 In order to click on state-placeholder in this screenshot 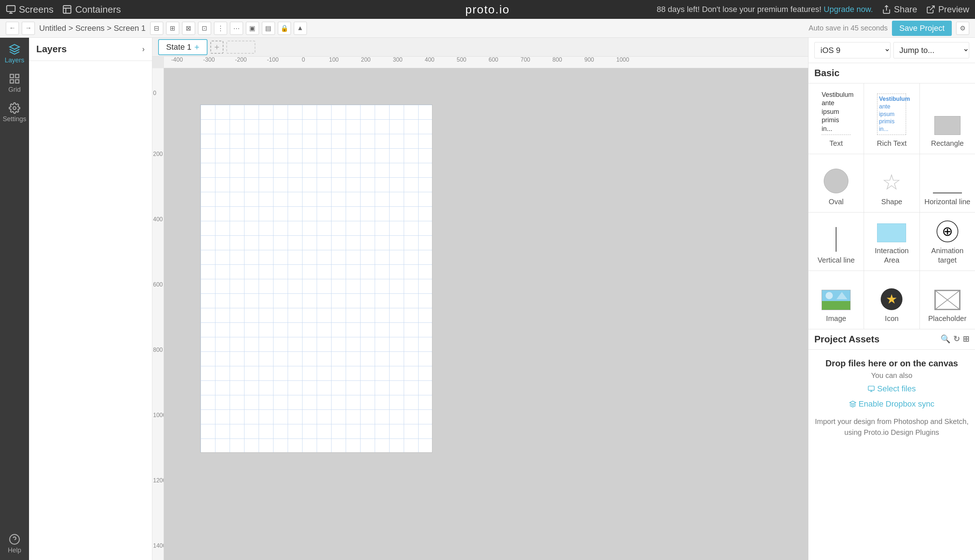, I will do `click(241, 47)`.